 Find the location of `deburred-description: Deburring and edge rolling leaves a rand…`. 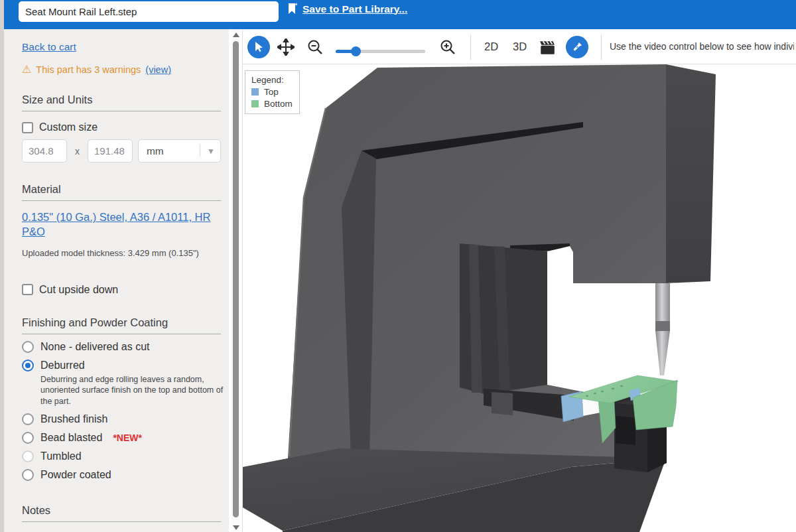

deburred-description: Deburring and edge rolling leaves a rand… is located at coordinates (133, 391).